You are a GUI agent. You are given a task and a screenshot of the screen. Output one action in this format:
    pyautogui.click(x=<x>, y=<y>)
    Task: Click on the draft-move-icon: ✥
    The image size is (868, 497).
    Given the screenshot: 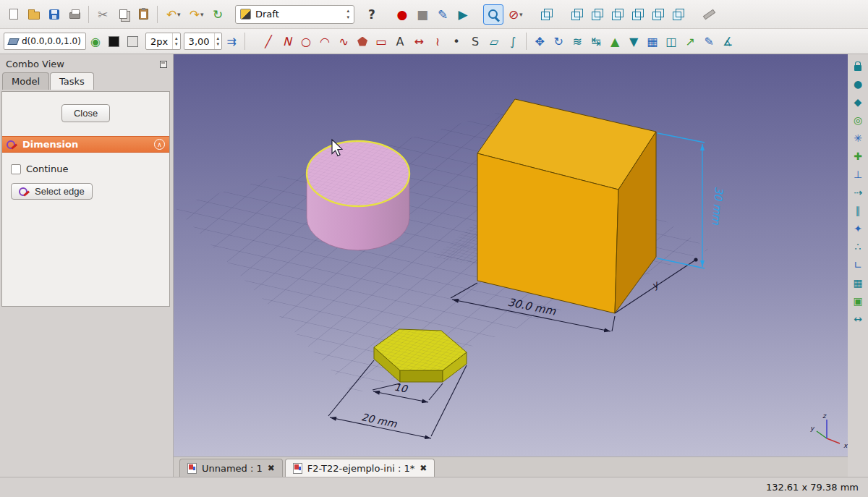 What is the action you would take?
    pyautogui.click(x=540, y=41)
    